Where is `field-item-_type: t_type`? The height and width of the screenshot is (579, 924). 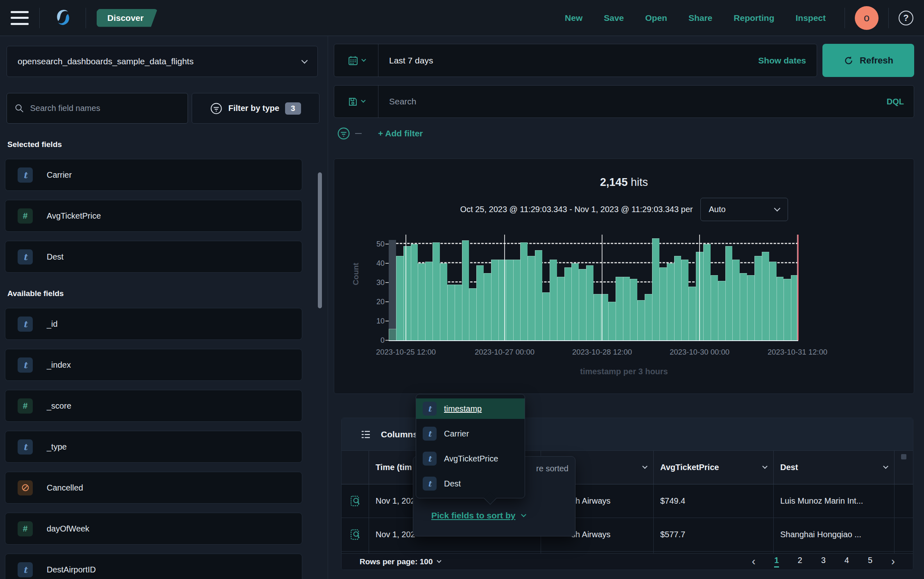
field-item-_type: t_type is located at coordinates (154, 447).